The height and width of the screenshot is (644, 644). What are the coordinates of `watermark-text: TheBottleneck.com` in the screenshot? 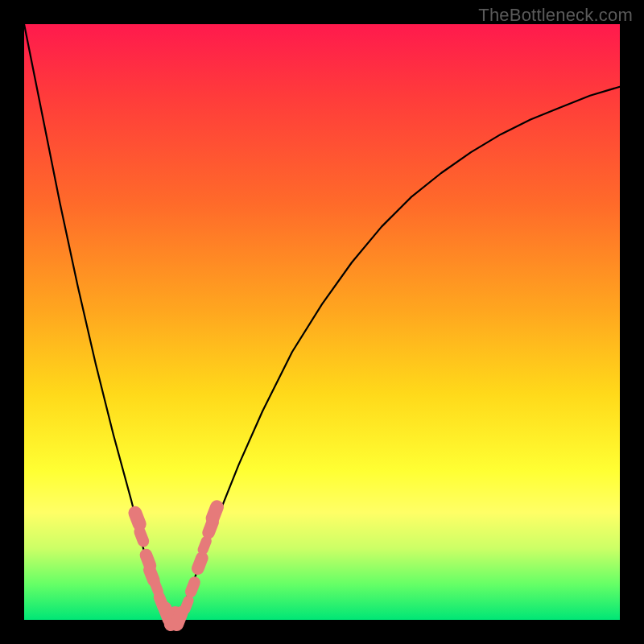 It's located at (555, 15).